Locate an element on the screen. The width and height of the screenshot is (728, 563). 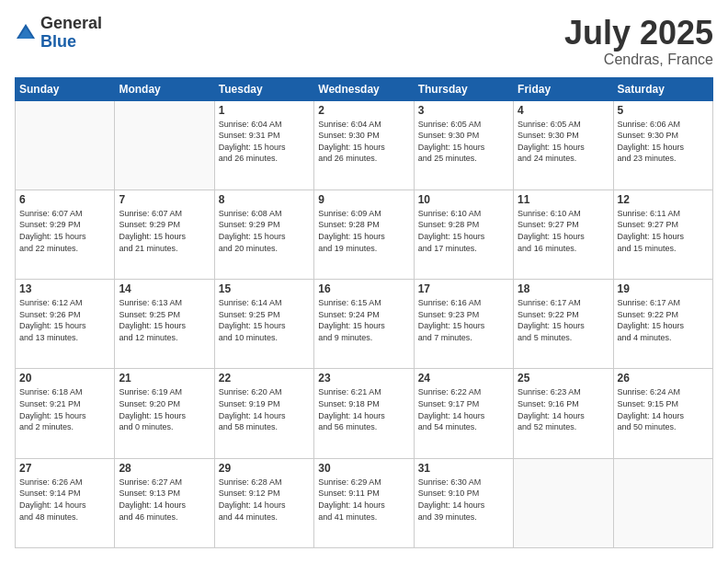
day-number: 10 is located at coordinates (463, 200).